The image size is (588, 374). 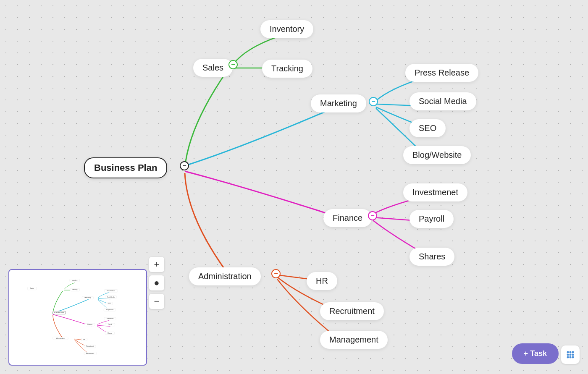 What do you see at coordinates (352, 311) in the screenshot?
I see `node-recruitment: Recruitment` at bounding box center [352, 311].